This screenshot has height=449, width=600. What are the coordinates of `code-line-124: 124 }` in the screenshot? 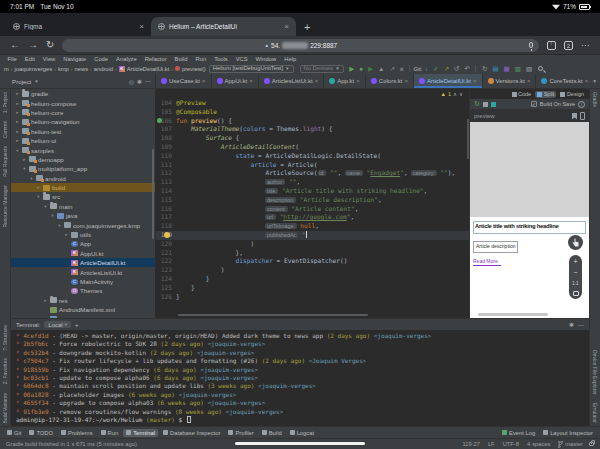 It's located at (312, 280).